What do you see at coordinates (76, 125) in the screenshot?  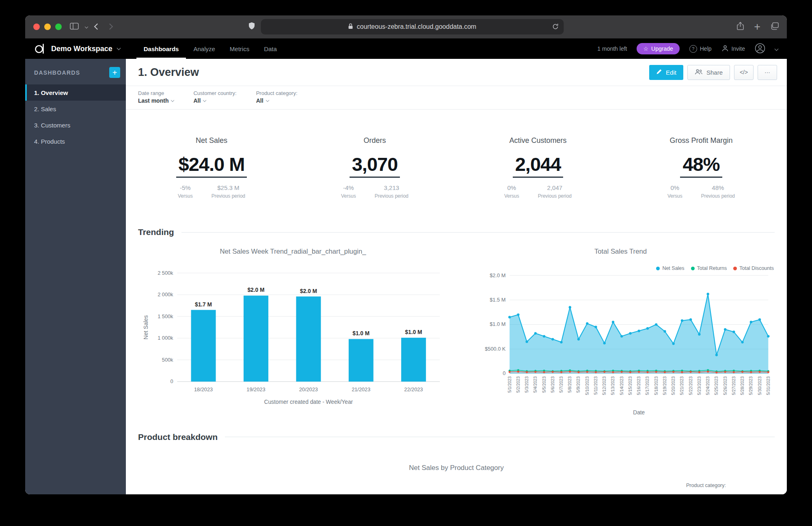 I see `sidebar-item-customers: 3. Customers` at bounding box center [76, 125].